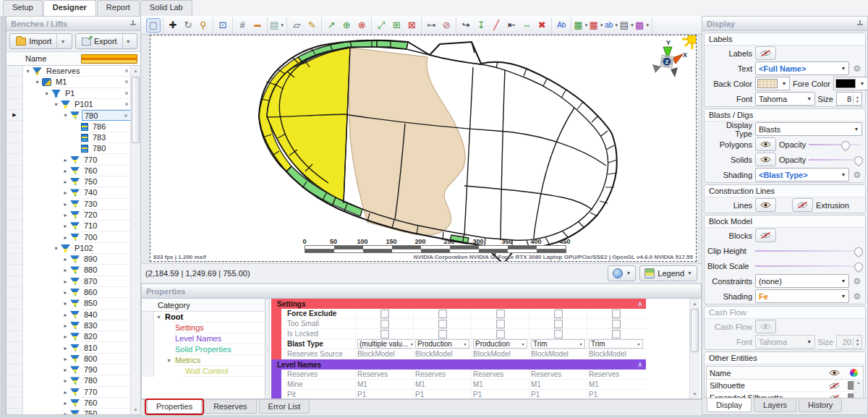 Image resolution: width=868 pixels, height=418 pixels. What do you see at coordinates (446, 25) in the screenshot?
I see `unlink-segments-icon: ⊘` at bounding box center [446, 25].